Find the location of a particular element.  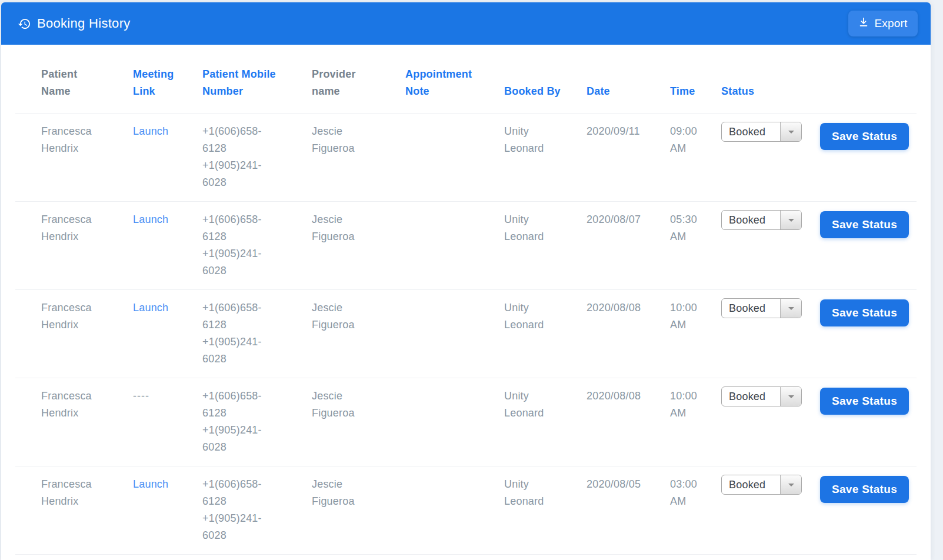

column-header: Status is located at coordinates (771, 98).